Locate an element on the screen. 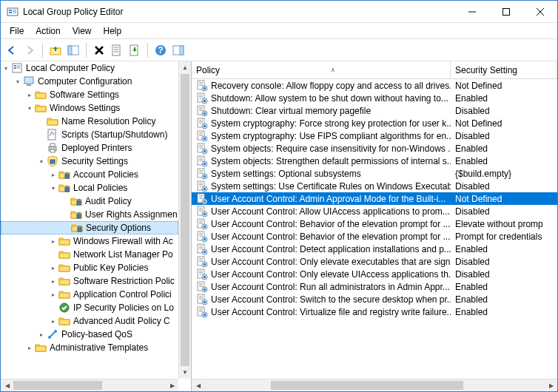 This screenshot has width=558, height=392. scroll-down-button: ▼ is located at coordinates (185, 373).